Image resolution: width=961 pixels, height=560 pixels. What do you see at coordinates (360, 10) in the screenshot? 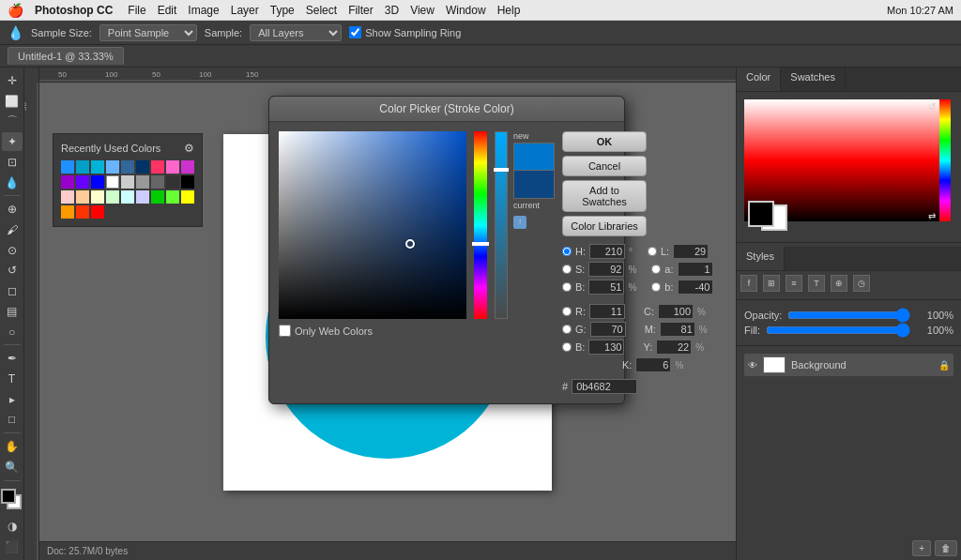
I see `menu-filter: Filter` at bounding box center [360, 10].